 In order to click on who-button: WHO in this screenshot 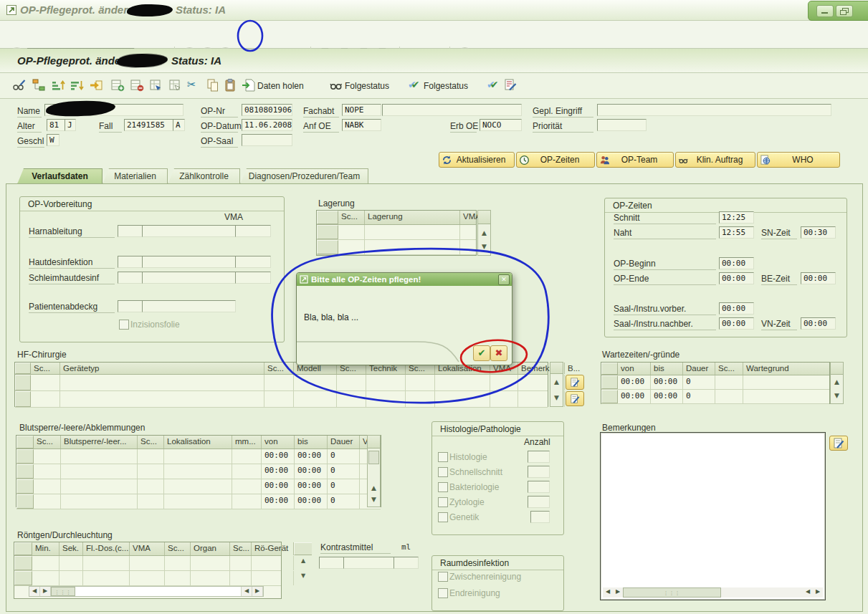, I will do `click(798, 160)`.